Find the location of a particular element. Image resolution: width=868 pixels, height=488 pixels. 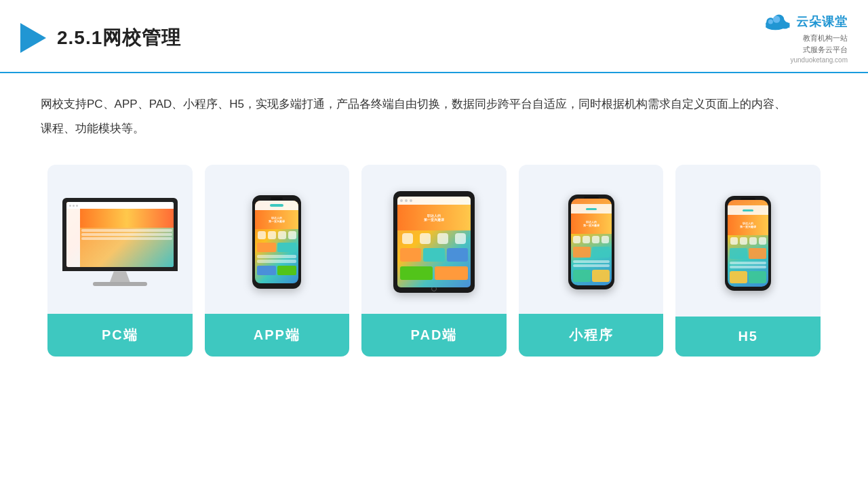

smartphone-h5-outer: 职达人的第一堂兴趣课 is located at coordinates (748, 243).